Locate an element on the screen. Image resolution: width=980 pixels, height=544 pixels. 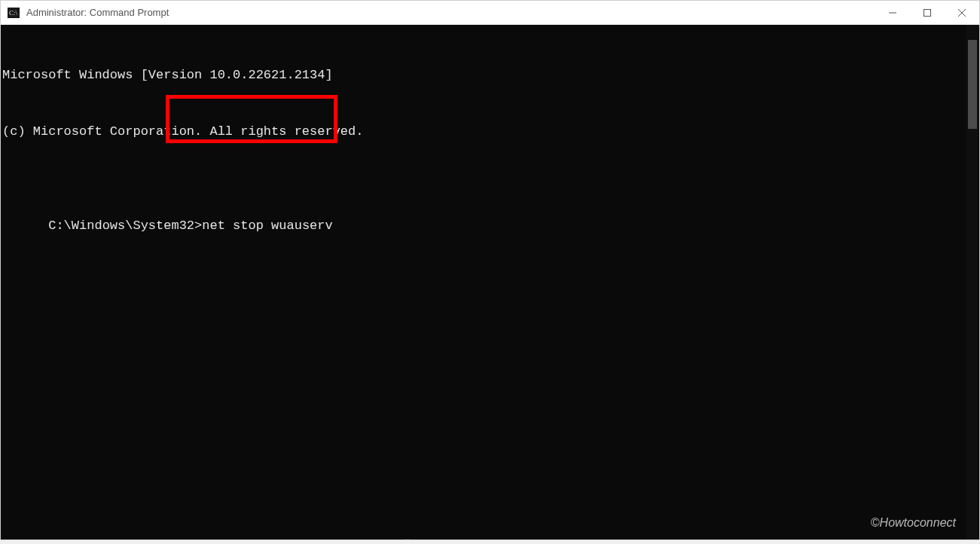
titlebar: C:\ Administrator: Command Prompt is located at coordinates (490, 13).